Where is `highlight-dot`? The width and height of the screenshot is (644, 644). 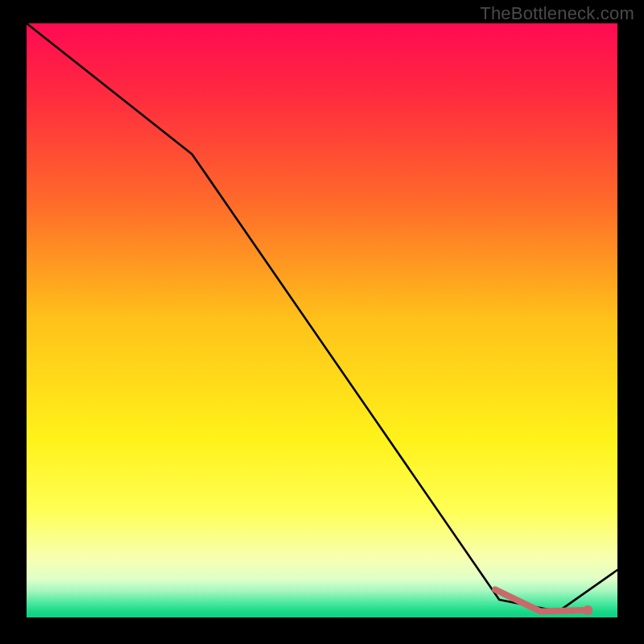
highlight-dot is located at coordinates (588, 610).